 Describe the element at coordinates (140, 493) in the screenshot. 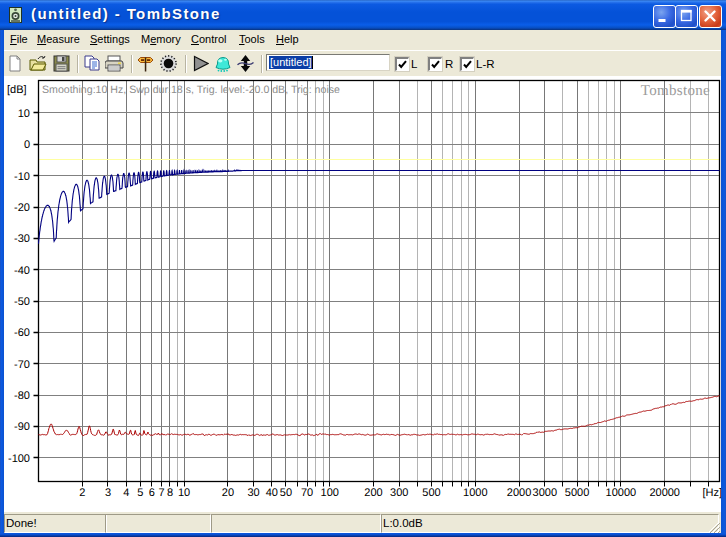

I see `svg-text: 5` at that location.